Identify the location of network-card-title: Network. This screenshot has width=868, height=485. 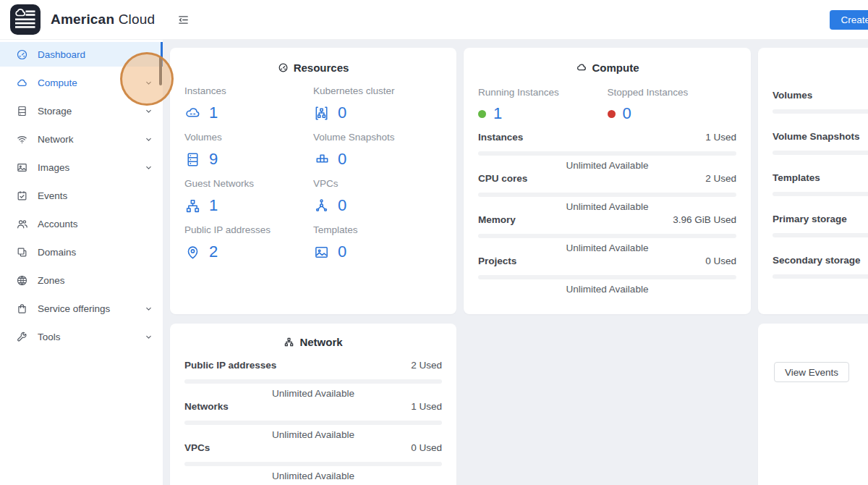
(313, 342).